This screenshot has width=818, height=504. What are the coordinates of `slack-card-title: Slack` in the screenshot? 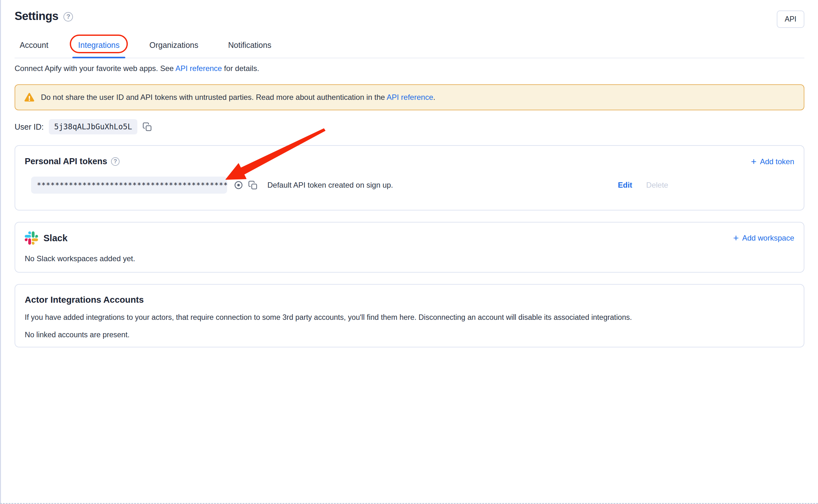 It's located at (55, 238).